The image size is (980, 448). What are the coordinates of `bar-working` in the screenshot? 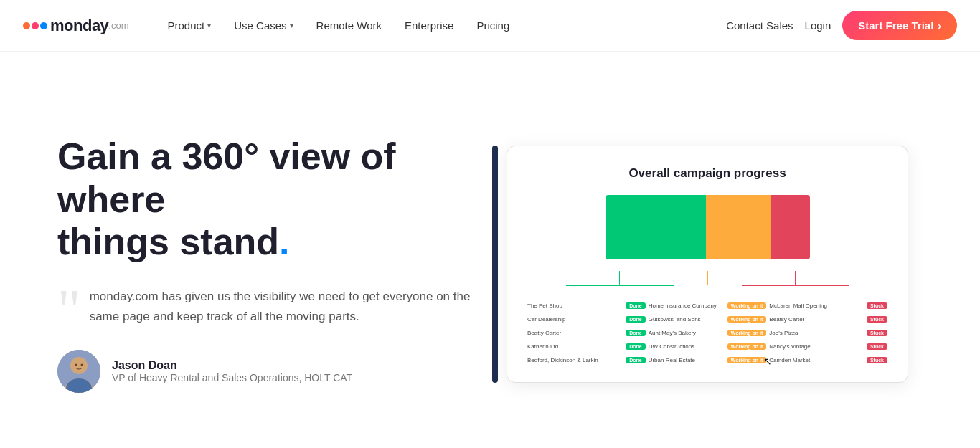 It's located at (738, 227).